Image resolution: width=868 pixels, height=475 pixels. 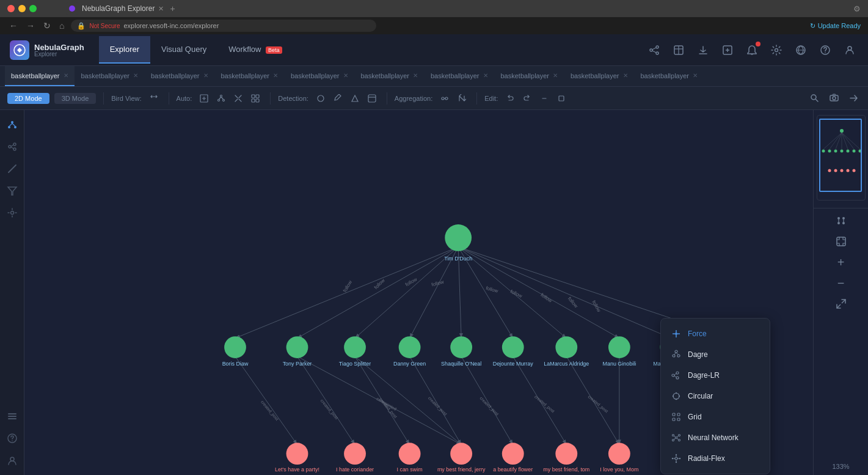 What do you see at coordinates (544, 98) in the screenshot?
I see `edit-clear-icon` at bounding box center [544, 98].